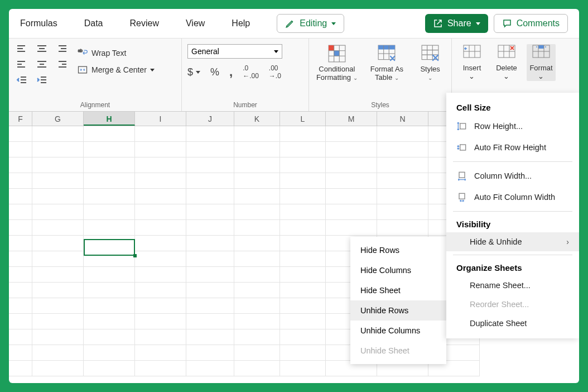 The height and width of the screenshot is (392, 588). What do you see at coordinates (231, 72) in the screenshot?
I see `comma-format-button: ,` at bounding box center [231, 72].